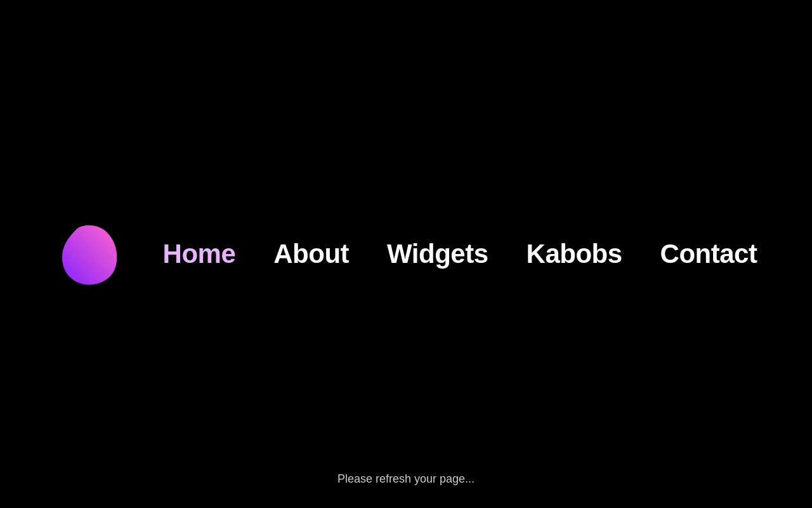  I want to click on nav-link-contact: Contact, so click(709, 254).